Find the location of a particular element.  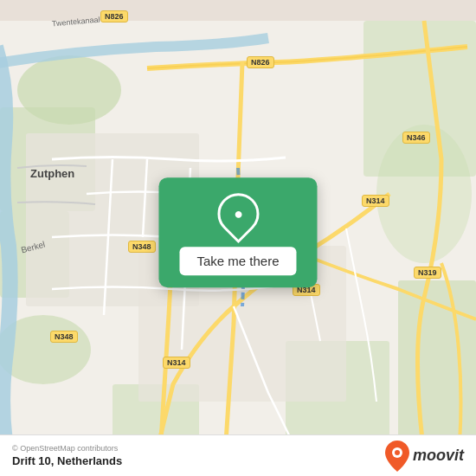

road-label-n319: N319 is located at coordinates (428, 273).